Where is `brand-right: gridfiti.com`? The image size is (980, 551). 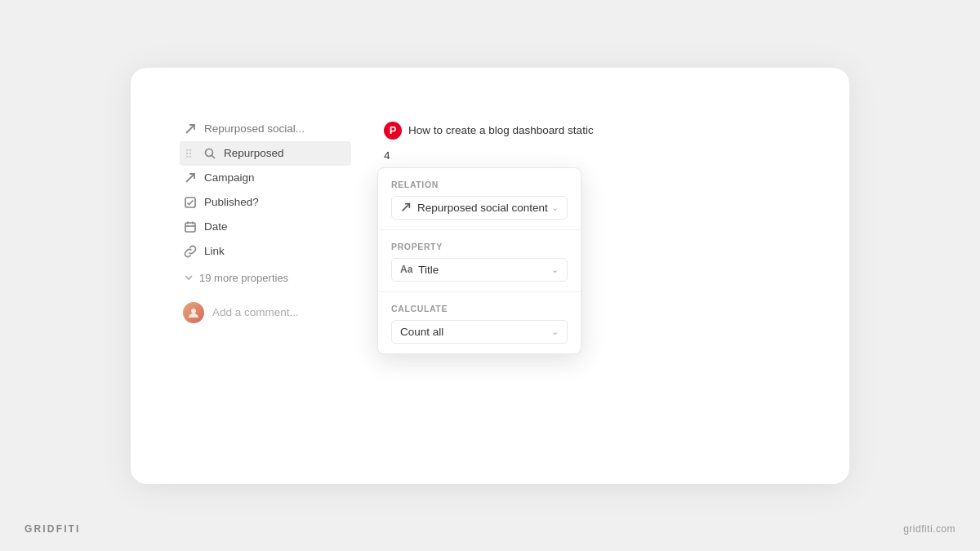 brand-right: gridfiti.com is located at coordinates (929, 529).